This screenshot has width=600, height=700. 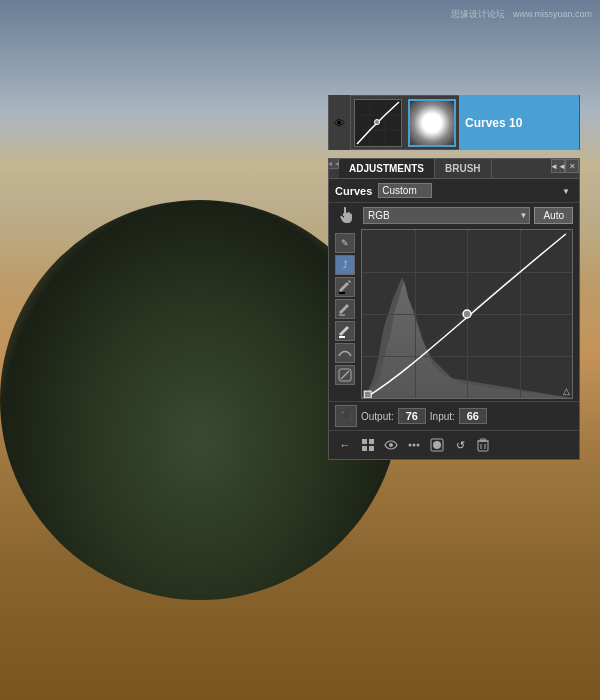 What do you see at coordinates (494, 123) in the screenshot?
I see `layer-name: Curves 10` at bounding box center [494, 123].